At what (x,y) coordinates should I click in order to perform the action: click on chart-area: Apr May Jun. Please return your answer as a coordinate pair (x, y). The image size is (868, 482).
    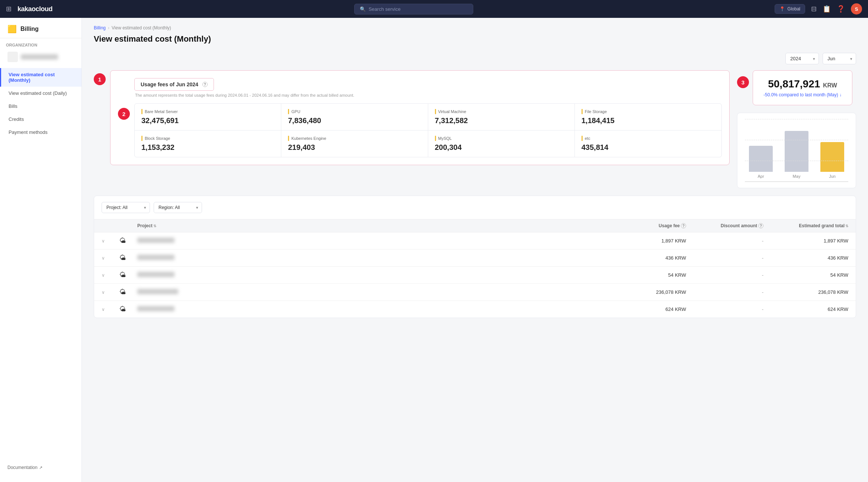
    Looking at the image, I should click on (797, 153).